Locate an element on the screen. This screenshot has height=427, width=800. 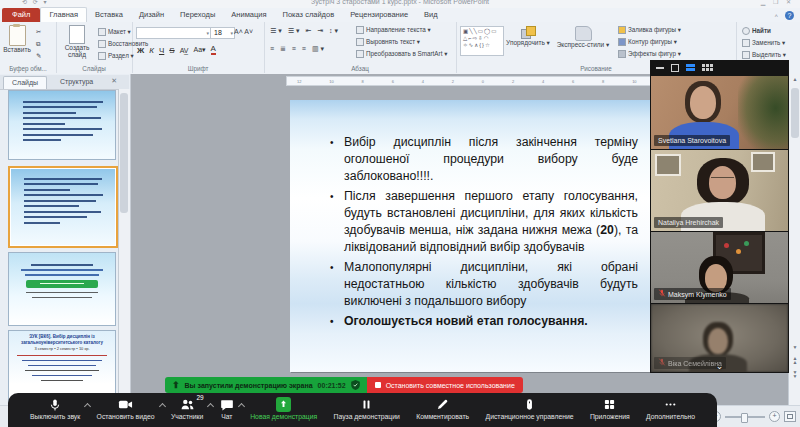
font-name-combo: ▾ is located at coordinates (174, 33).